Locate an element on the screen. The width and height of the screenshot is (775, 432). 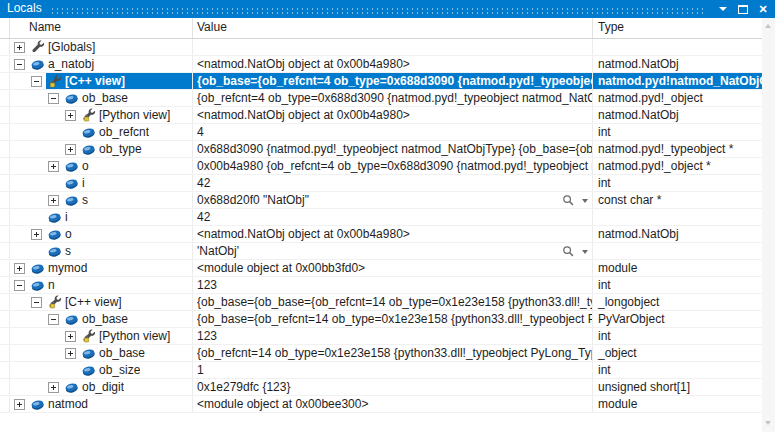
column-header-type: Type is located at coordinates (678, 28).